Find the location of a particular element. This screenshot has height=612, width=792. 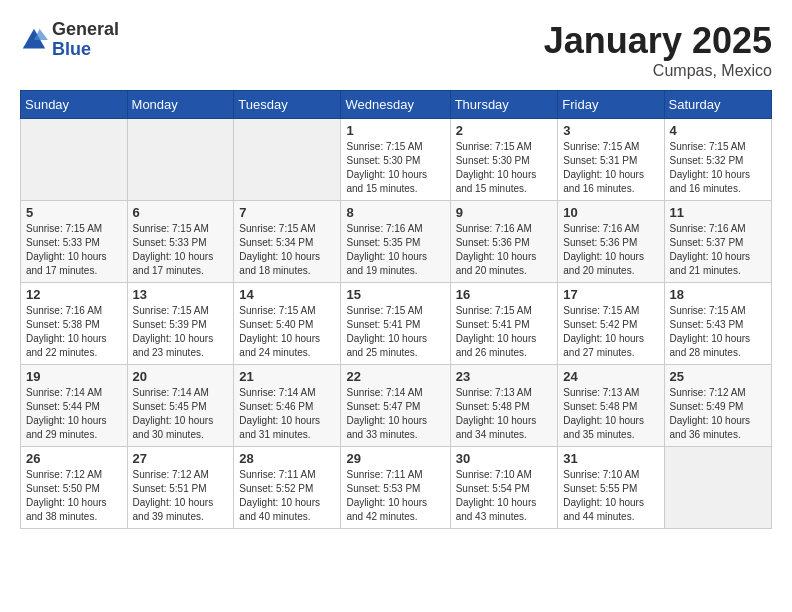

calendar-cell: 12Sunrise: 7:16 AM Sunset: 5:38 PM Dayli… is located at coordinates (74, 324).